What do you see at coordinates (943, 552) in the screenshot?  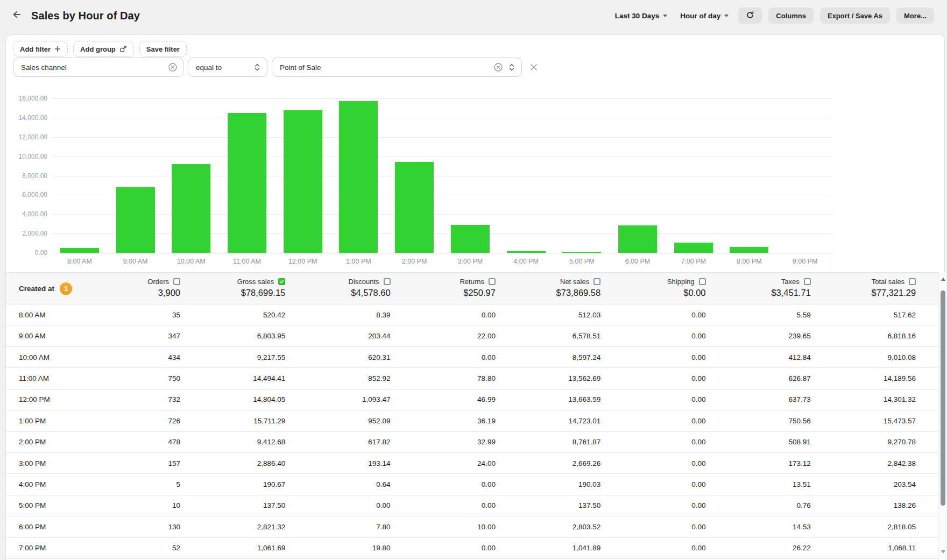 I see `scroll-down-icon` at bounding box center [943, 552].